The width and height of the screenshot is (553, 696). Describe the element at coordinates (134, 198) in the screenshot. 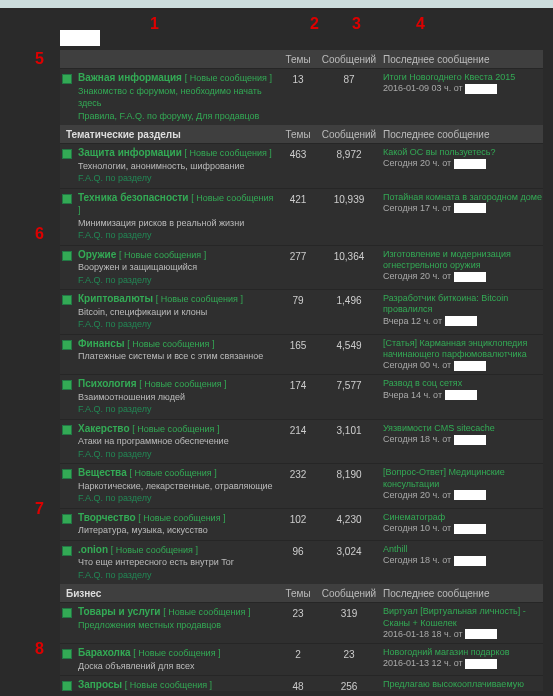

I see `forum-title-link: Техника безопасности` at that location.